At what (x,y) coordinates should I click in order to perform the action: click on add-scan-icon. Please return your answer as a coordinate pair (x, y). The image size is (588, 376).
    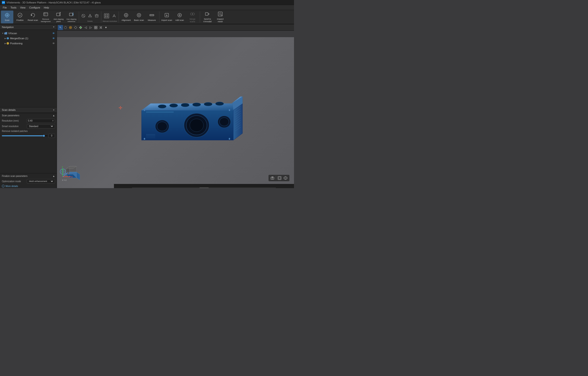
    Looking at the image, I should click on (180, 16).